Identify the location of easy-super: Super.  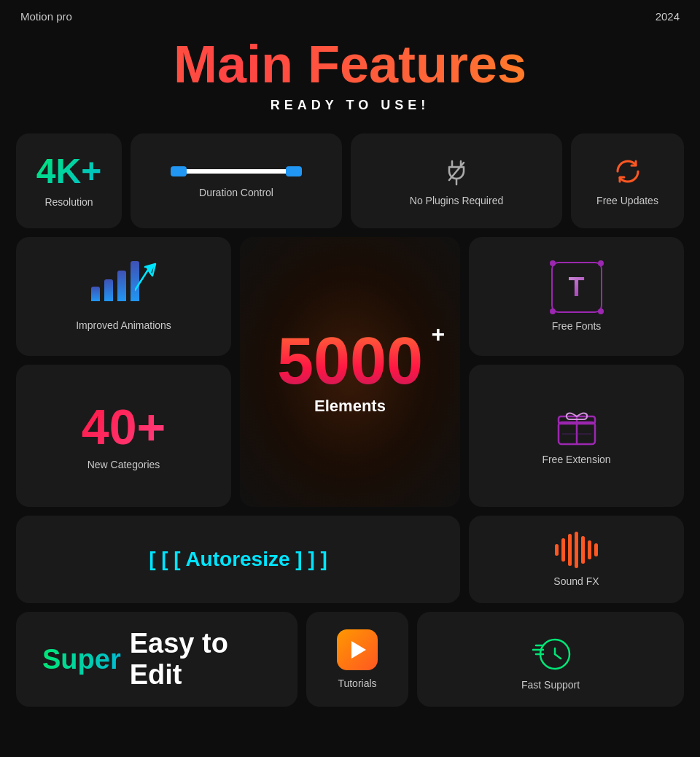
(82, 659).